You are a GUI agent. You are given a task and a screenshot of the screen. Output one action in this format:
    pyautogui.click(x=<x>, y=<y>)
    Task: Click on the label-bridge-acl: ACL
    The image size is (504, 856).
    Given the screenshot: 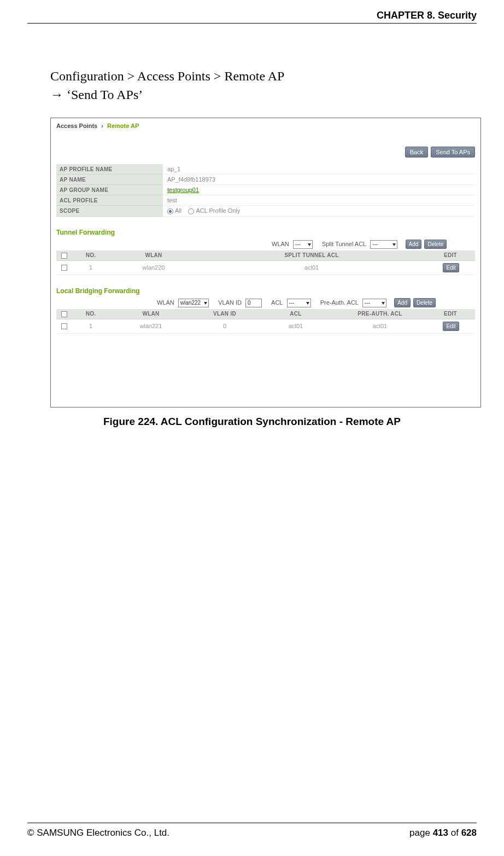 What is the action you would take?
    pyautogui.click(x=277, y=302)
    